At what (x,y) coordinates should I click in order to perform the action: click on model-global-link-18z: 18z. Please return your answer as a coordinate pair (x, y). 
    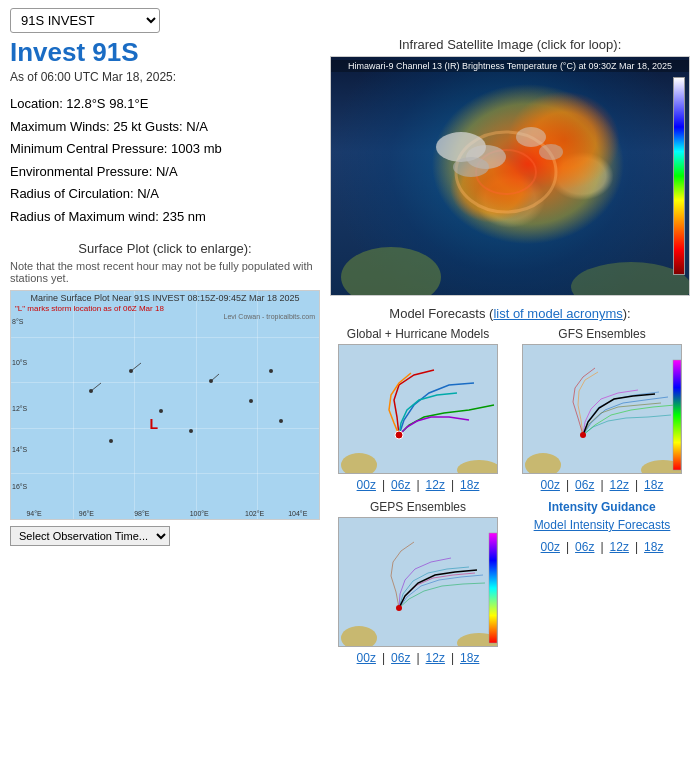
    Looking at the image, I should click on (470, 485).